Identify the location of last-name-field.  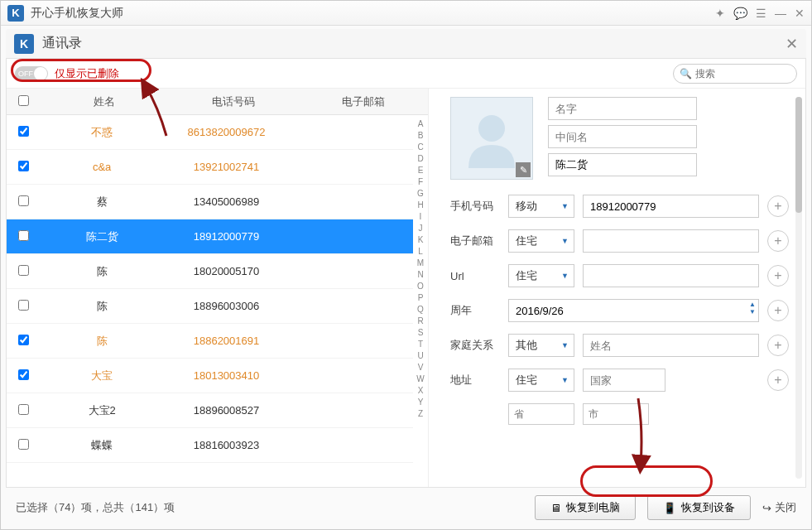
(622, 165).